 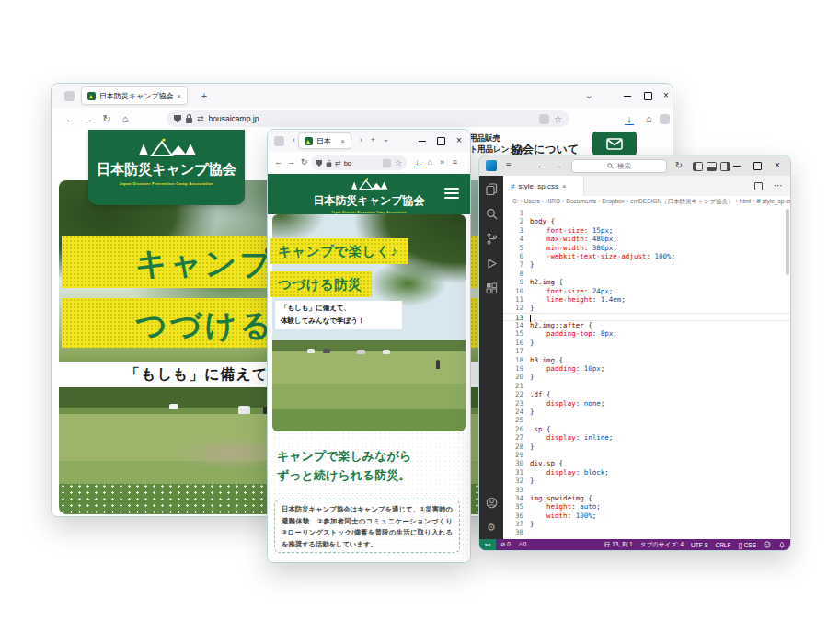 I want to click on forward-icon: →, so click(x=291, y=162).